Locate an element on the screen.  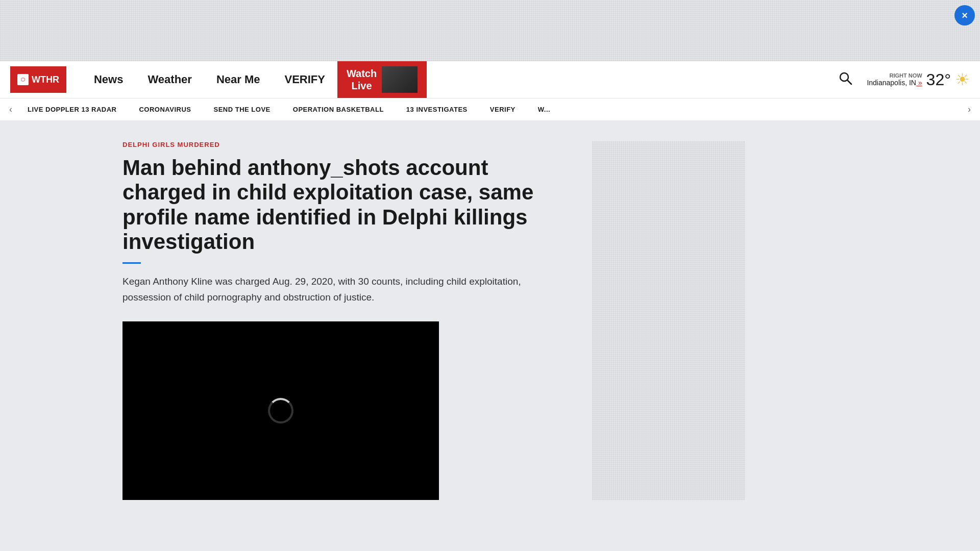
nav-right: RIGHT NOW Indianapolis, IN » 32° ☀ is located at coordinates (902, 80).